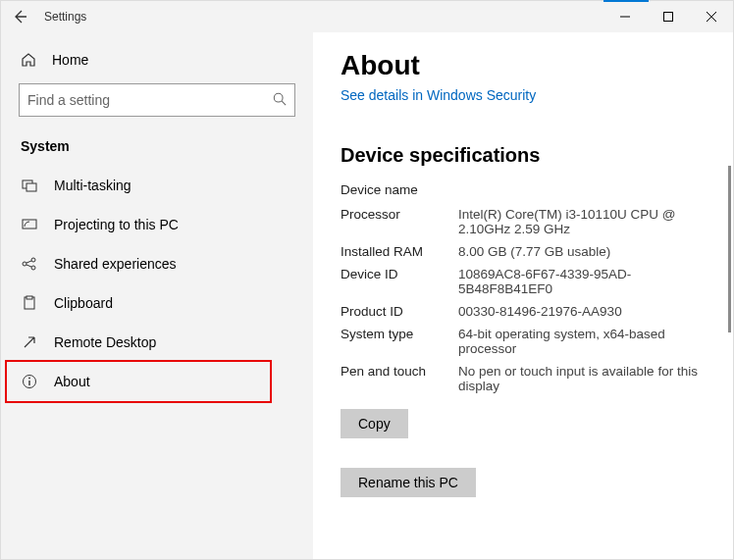 This screenshot has height=560, width=734. What do you see at coordinates (92, 185) in the screenshot?
I see `sidebar-item-label: Multi-tasking` at bounding box center [92, 185].